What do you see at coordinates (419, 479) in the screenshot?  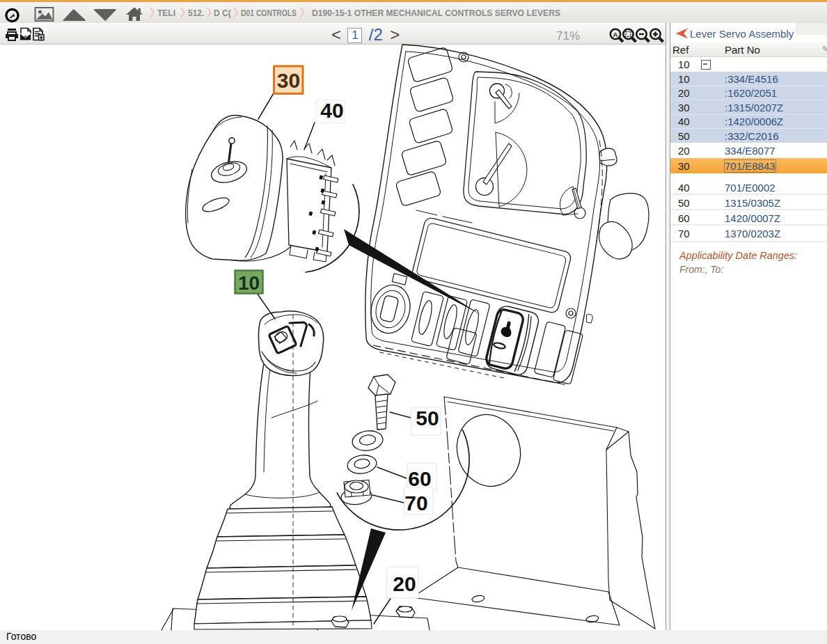 I see `svg-text: 60` at bounding box center [419, 479].